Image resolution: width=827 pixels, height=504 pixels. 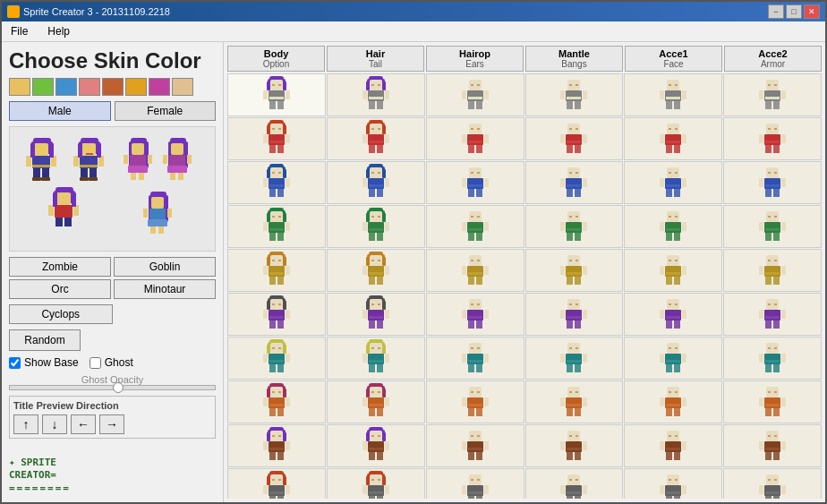 I want to click on dir-right-button: →, so click(x=112, y=424).